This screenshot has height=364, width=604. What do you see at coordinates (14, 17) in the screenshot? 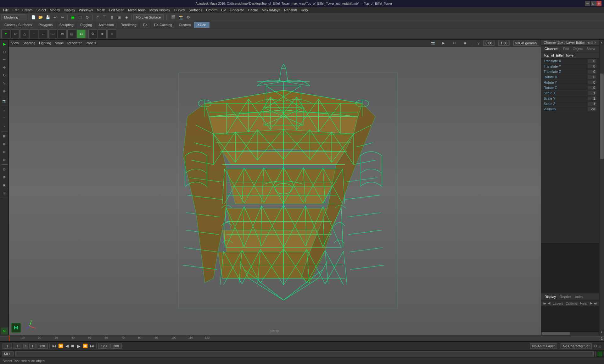
I see `mode-dropdown: Modeling` at bounding box center [14, 17].